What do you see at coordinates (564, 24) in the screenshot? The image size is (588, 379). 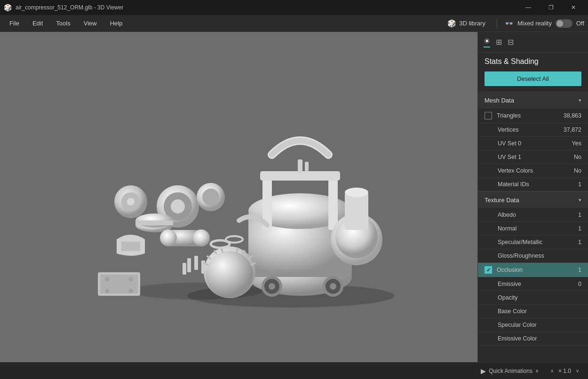 I see `mixed-reality-toggle` at bounding box center [564, 24].